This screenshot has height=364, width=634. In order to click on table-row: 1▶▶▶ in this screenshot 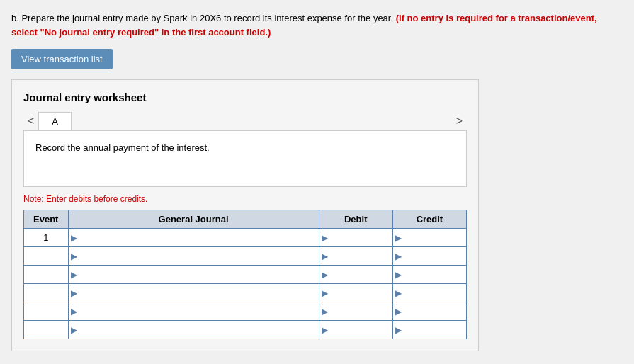, I will do `click(245, 238)`.